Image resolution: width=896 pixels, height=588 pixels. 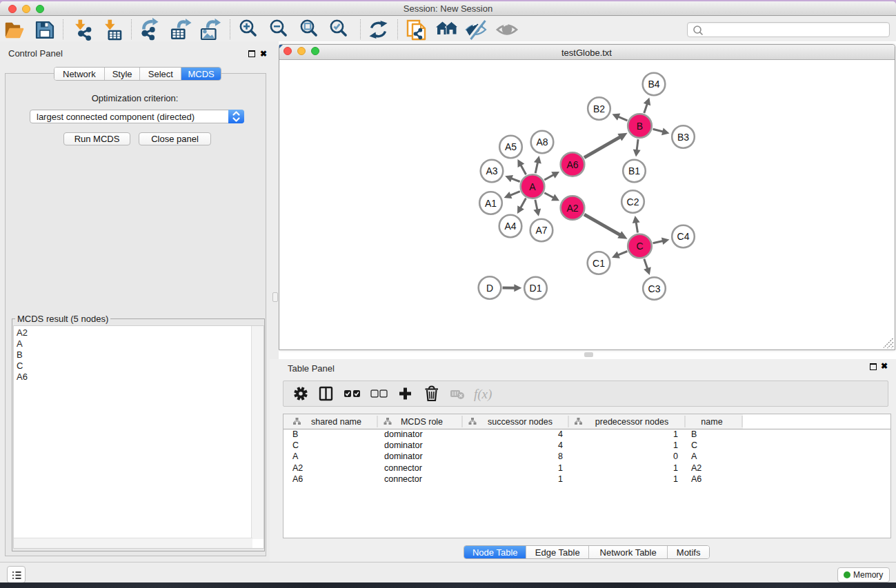 What do you see at coordinates (712, 422) in the screenshot?
I see `svg-text: name` at bounding box center [712, 422].